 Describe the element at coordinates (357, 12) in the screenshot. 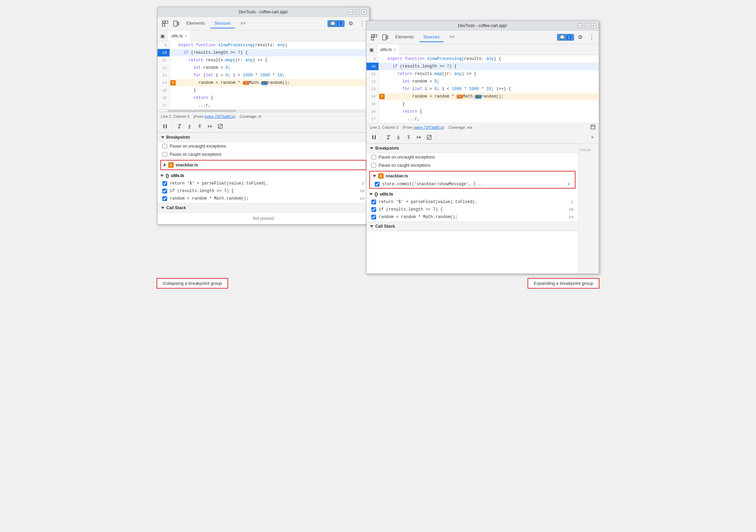

I see `left-window-controls: — □ ×` at that location.